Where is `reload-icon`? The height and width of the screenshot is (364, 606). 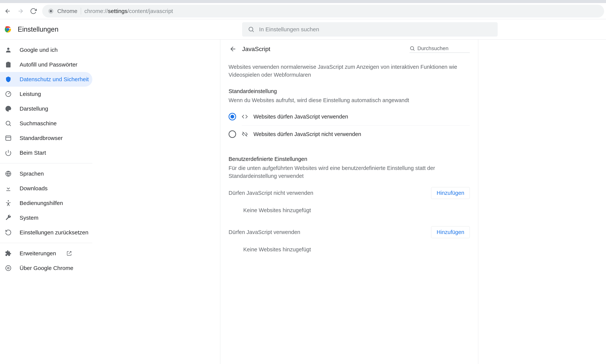 reload-icon is located at coordinates (33, 11).